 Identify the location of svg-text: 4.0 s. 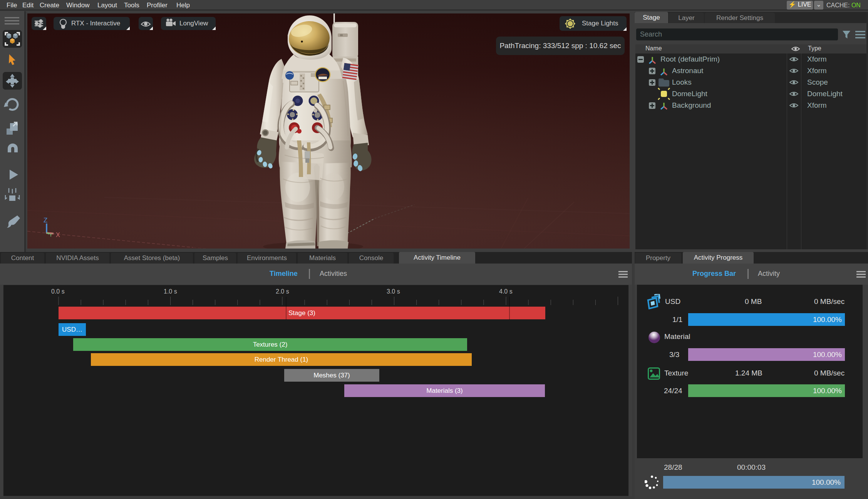
(506, 292).